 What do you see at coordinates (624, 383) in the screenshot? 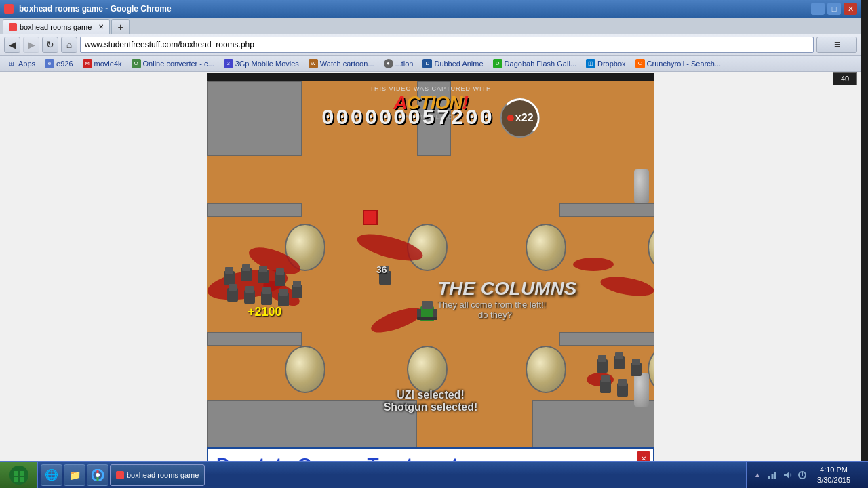
I see `enemy-group-right` at bounding box center [624, 383].